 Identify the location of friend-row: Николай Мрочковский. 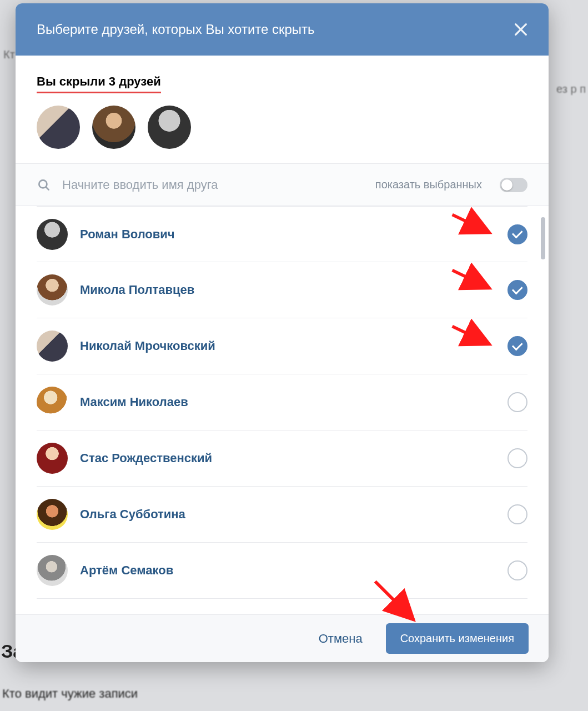
(282, 347).